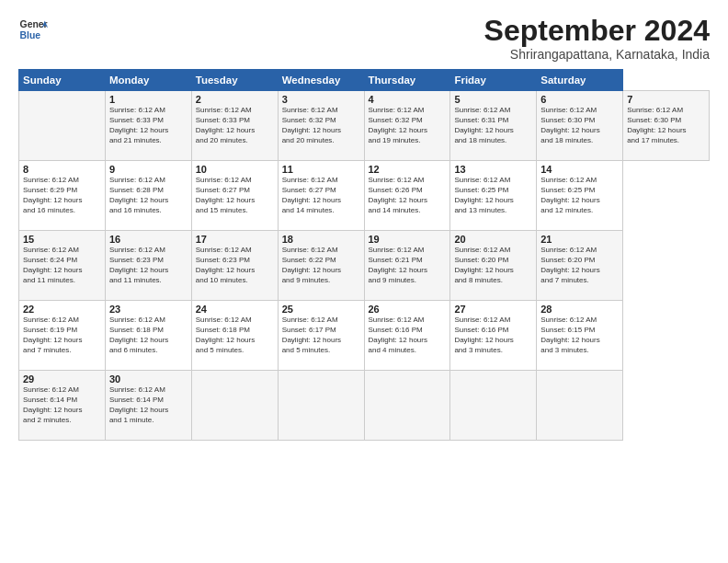 This screenshot has width=728, height=563. Describe the element at coordinates (494, 266) in the screenshot. I see `calendar-cell: 20Sunrise: 6:12 AM Sunset: 6:20 PM Dayli…` at that location.